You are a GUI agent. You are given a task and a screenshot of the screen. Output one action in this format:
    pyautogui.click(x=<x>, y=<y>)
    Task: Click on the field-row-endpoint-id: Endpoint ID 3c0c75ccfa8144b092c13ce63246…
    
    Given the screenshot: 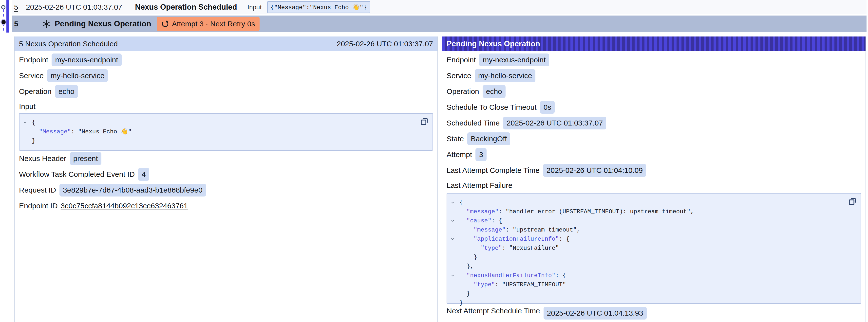 What is the action you would take?
    pyautogui.click(x=226, y=206)
    